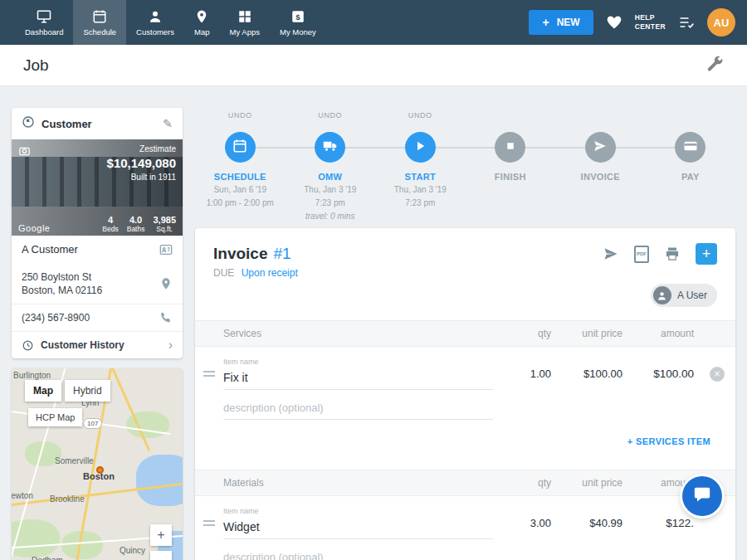 This screenshot has height=560, width=747. Describe the element at coordinates (359, 373) in the screenshot. I see `item-name-field: Item name` at that location.